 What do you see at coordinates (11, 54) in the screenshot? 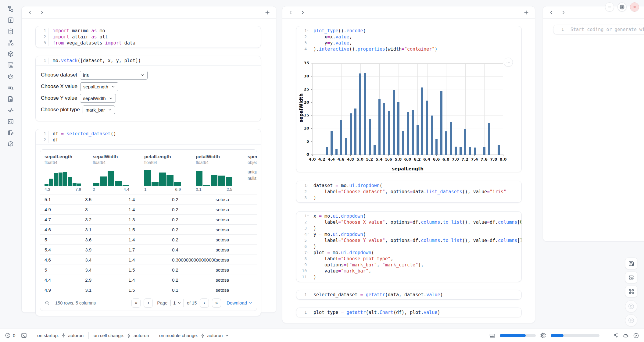
I see `package-icon` at bounding box center [11, 54].